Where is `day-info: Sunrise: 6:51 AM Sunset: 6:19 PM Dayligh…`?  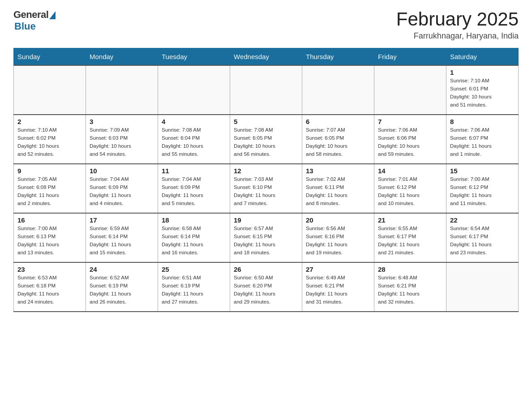 day-info: Sunrise: 6:51 AM Sunset: 6:19 PM Dayligh… is located at coordinates (194, 290).